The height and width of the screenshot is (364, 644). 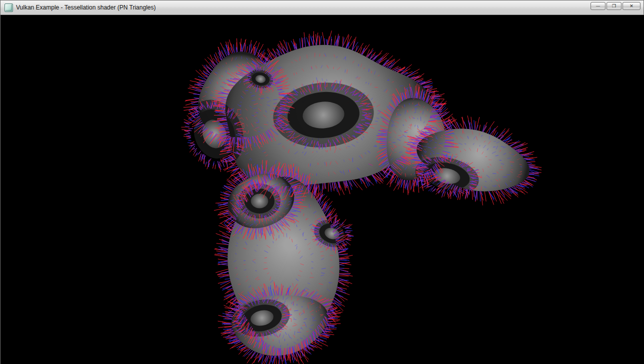 What do you see at coordinates (632, 6) in the screenshot?
I see `close-icon: ✕` at bounding box center [632, 6].